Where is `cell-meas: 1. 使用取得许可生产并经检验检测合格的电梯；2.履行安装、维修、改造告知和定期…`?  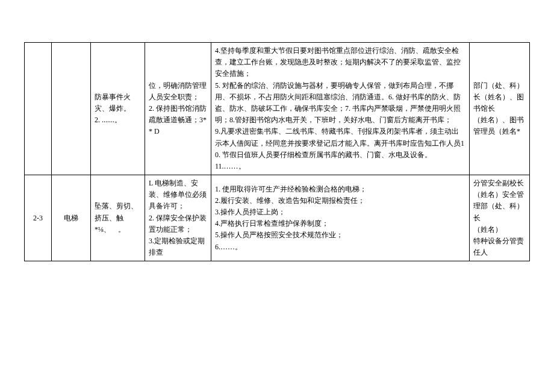
cell-meas: 1. 使用取得许可生产并经检验检测合格的电梯；2.履行安装、维修、改造告知和定期… is located at coordinates (341, 218).